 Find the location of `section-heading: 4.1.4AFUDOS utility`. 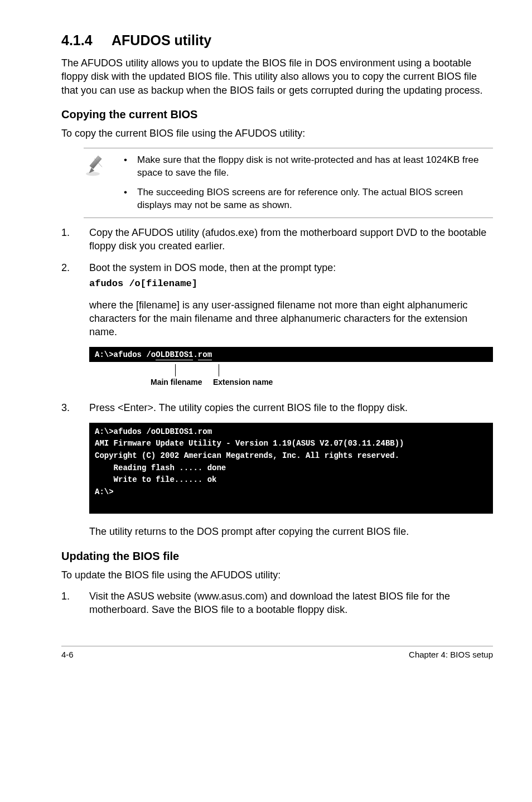

section-heading: 4.1.4AFUDOS utility is located at coordinates (277, 40).